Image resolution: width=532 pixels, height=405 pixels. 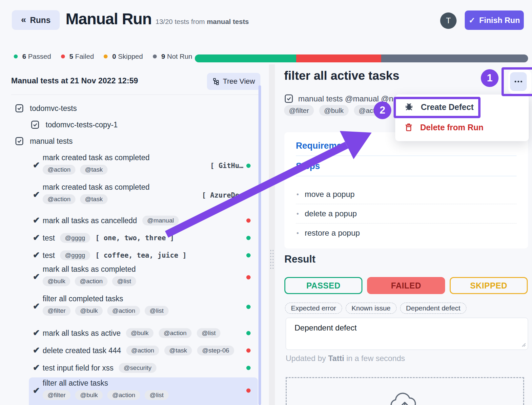 What do you see at coordinates (371, 308) in the screenshot?
I see `known-issue-tag-button: Known issue` at bounding box center [371, 308].